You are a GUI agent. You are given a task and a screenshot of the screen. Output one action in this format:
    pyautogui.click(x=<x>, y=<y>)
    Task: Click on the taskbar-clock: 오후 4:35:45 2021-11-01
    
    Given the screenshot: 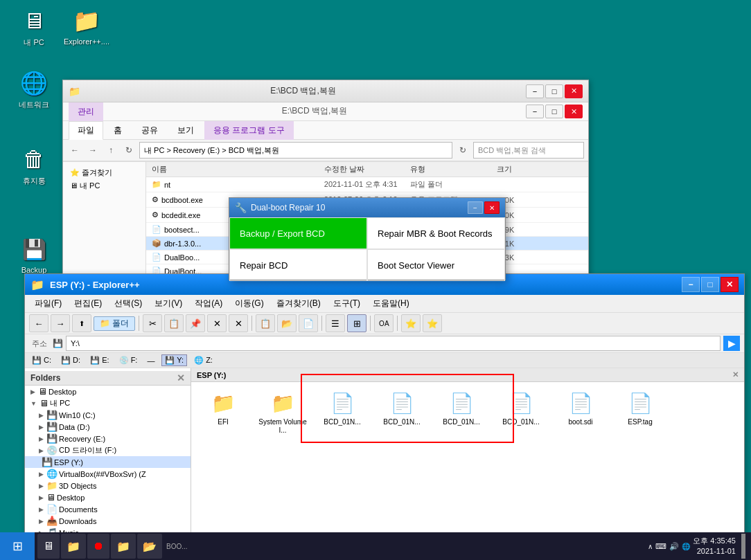 What is the action you would take?
    pyautogui.click(x=714, y=547)
    